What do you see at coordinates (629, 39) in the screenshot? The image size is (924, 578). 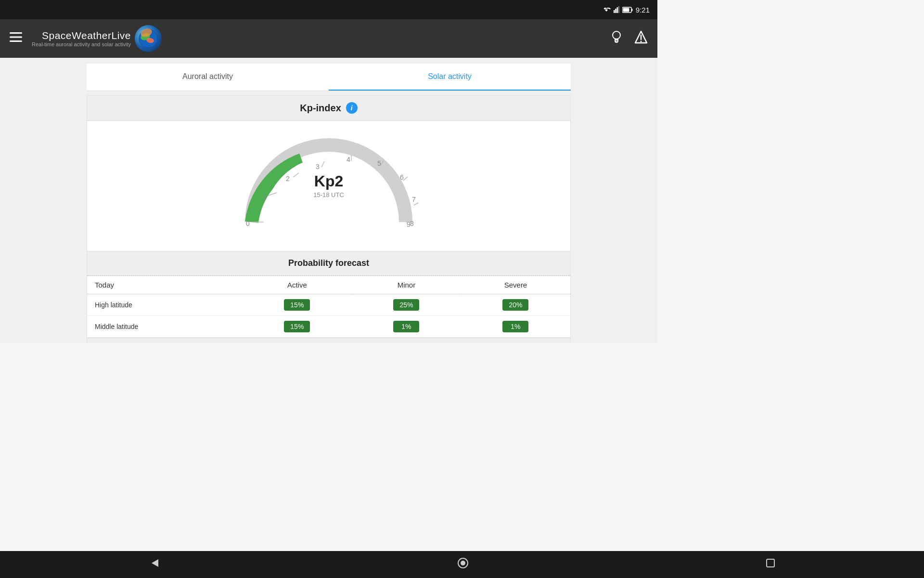 I see `navbar-right` at bounding box center [629, 39].